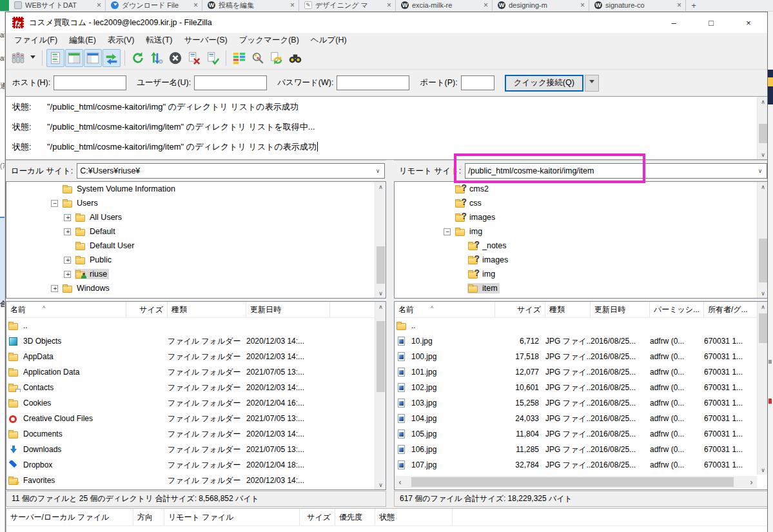 The height and width of the screenshot is (532, 773). What do you see at coordinates (638, 5) in the screenshot?
I see `browser-tab: W signature-co ×` at bounding box center [638, 5].